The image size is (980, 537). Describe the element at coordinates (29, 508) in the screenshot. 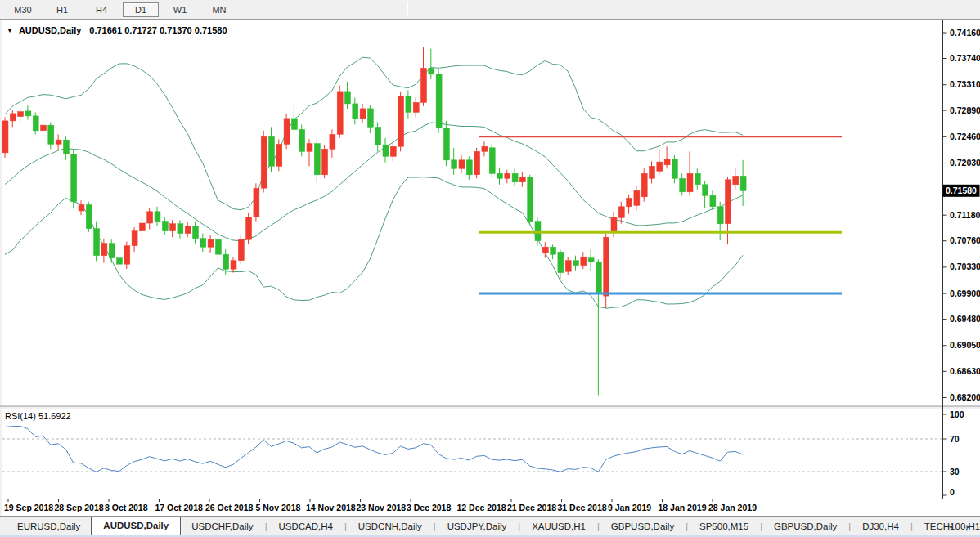

I see `time-tick-label: 19 Sep 2018` at that location.